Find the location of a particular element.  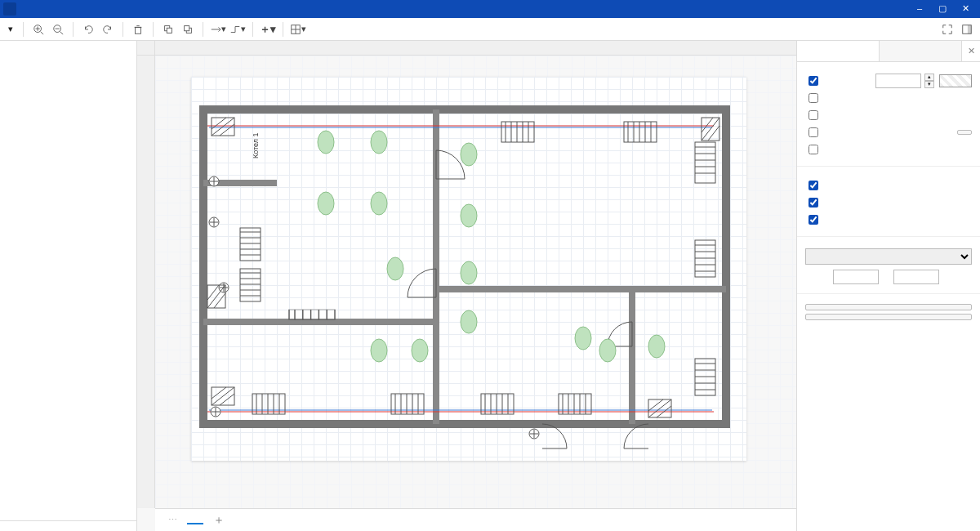

minimize-button: – is located at coordinates (920, 9).